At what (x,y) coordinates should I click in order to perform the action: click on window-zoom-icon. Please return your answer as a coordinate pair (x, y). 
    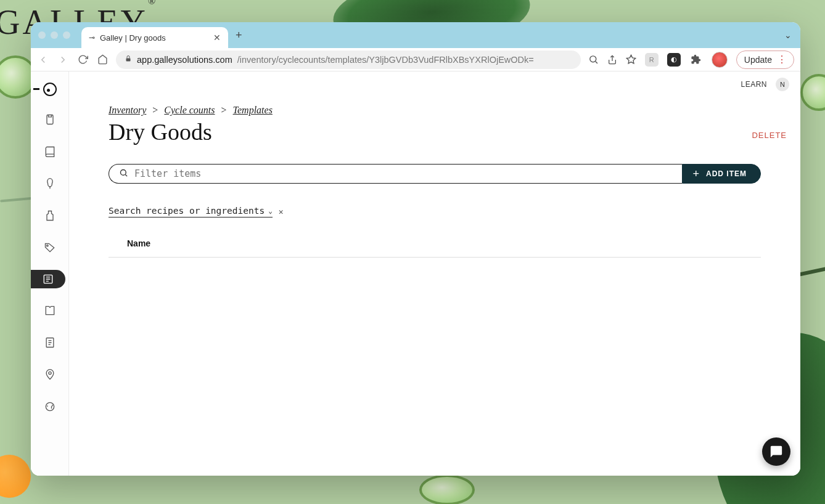
    Looking at the image, I should click on (67, 35).